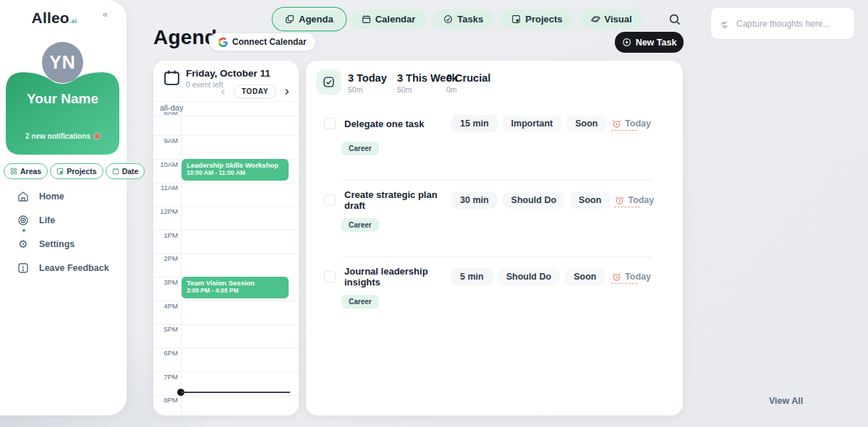  Describe the element at coordinates (64, 208) in the screenshot. I see `sidebar: Alleo.ai « YN Your Name 2 new notificati…` at that location.